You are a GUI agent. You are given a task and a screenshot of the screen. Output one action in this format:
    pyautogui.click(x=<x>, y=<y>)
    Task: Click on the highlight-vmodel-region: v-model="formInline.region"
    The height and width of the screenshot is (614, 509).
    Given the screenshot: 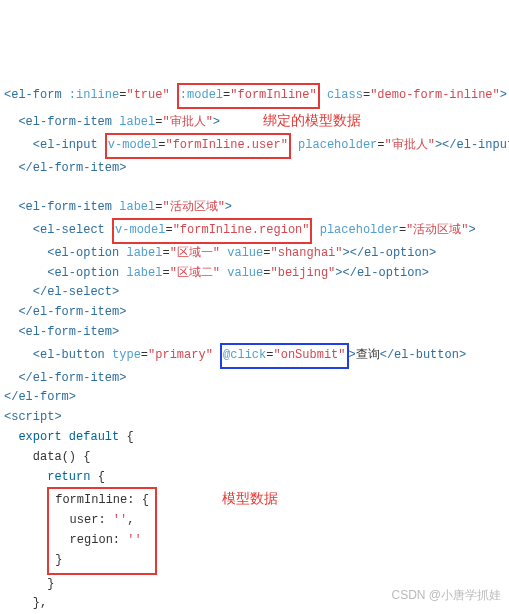 What is the action you would take?
    pyautogui.click(x=212, y=231)
    